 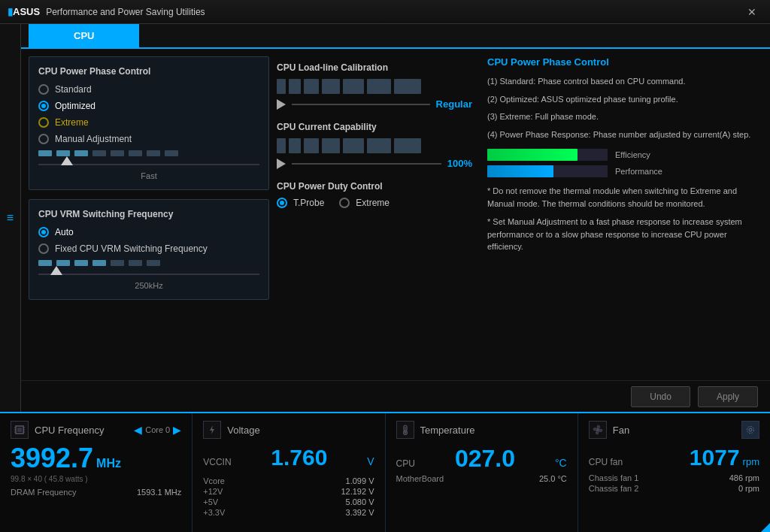 I want to click on radio-extreme: Extreme, so click(x=149, y=122).